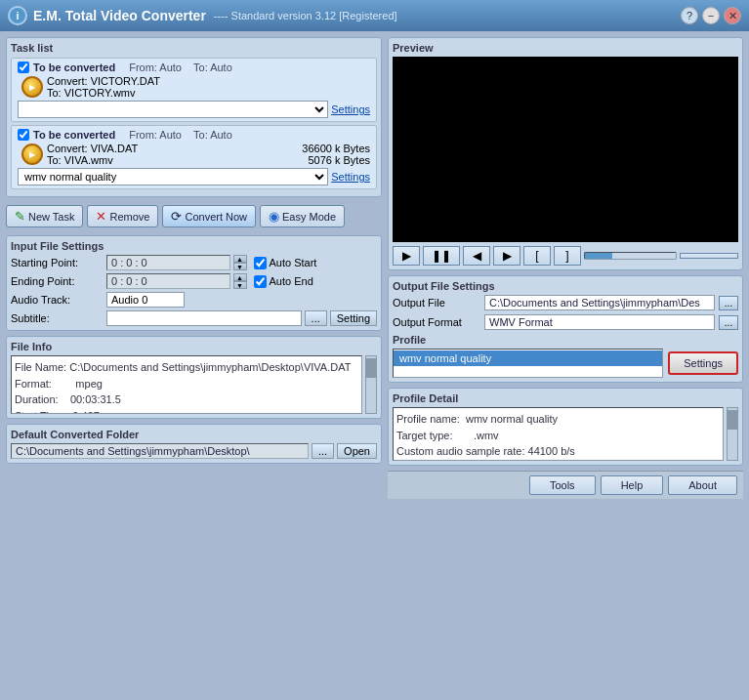 This screenshot has height=700, width=749. I want to click on file-info-title: File Info, so click(193, 347).